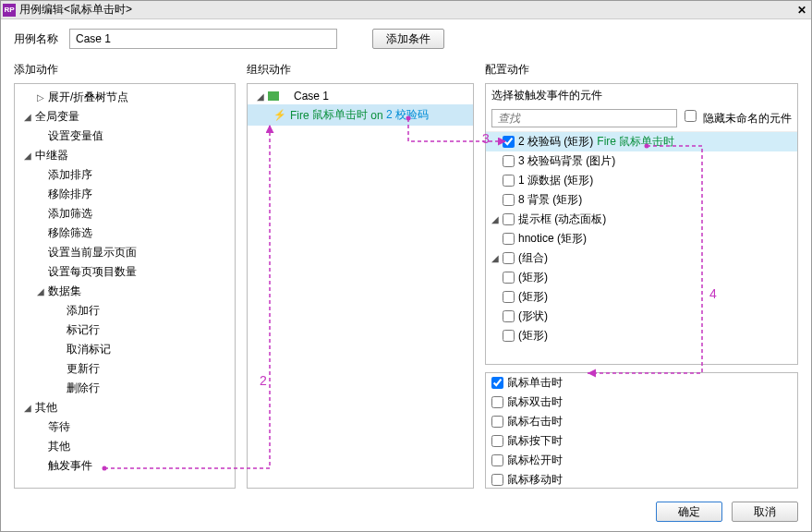 This screenshot has height=532, width=812. What do you see at coordinates (641, 220) in the screenshot?
I see `widget-row: ◢提示框 (动态面板)` at bounding box center [641, 220].